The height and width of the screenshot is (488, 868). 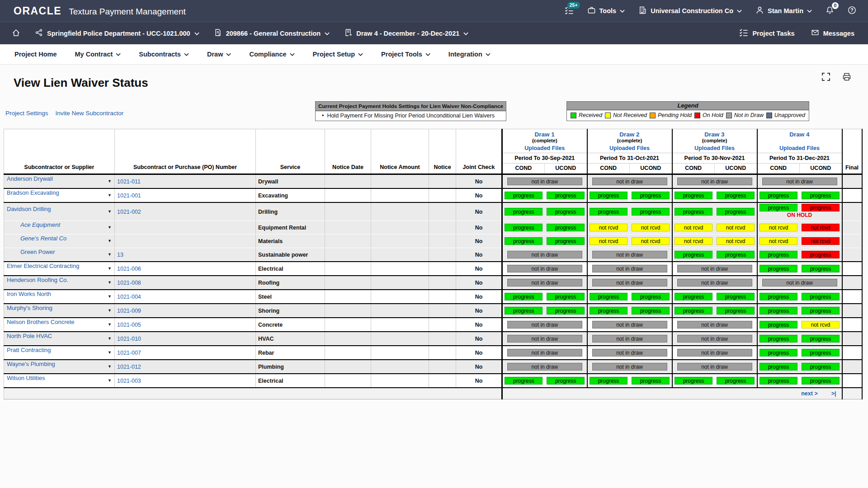 I want to click on project-selector: Springfield Police Department - UCC-1021…, so click(x=117, y=33).